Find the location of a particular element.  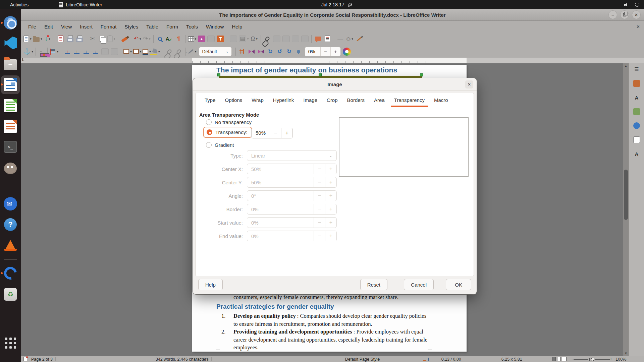

sidebar-properties-icon is located at coordinates (637, 83).